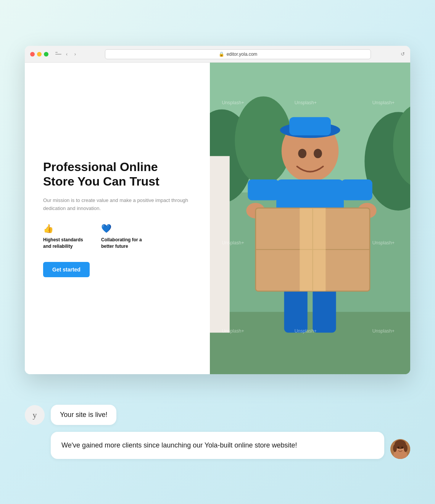 The image size is (435, 504). I want to click on browser-controls: ‹ ›, so click(67, 54).